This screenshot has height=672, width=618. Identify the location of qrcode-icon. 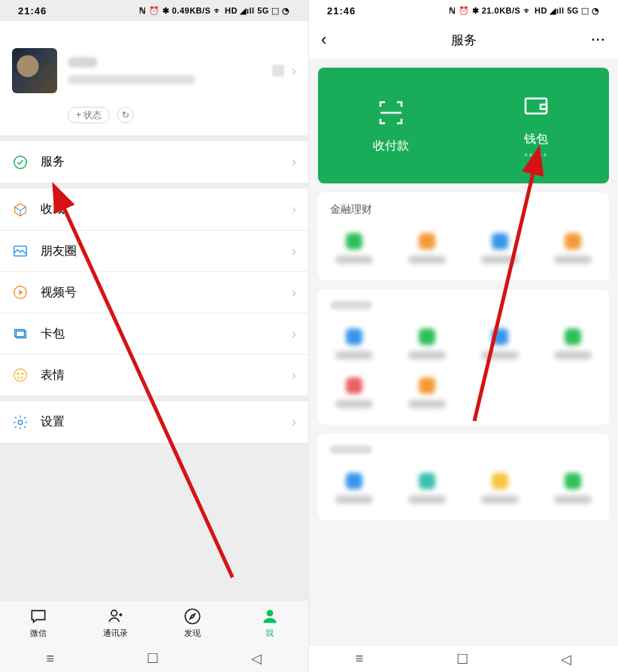
(278, 71).